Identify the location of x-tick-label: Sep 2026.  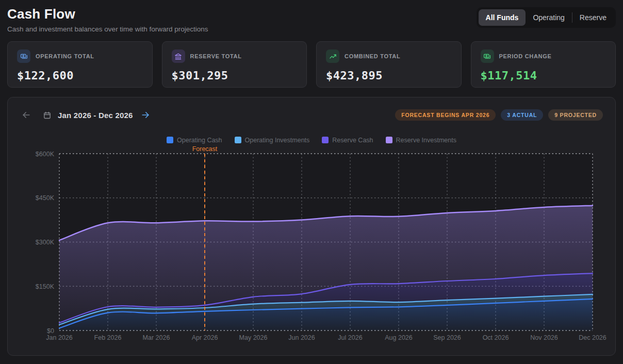
(447, 338).